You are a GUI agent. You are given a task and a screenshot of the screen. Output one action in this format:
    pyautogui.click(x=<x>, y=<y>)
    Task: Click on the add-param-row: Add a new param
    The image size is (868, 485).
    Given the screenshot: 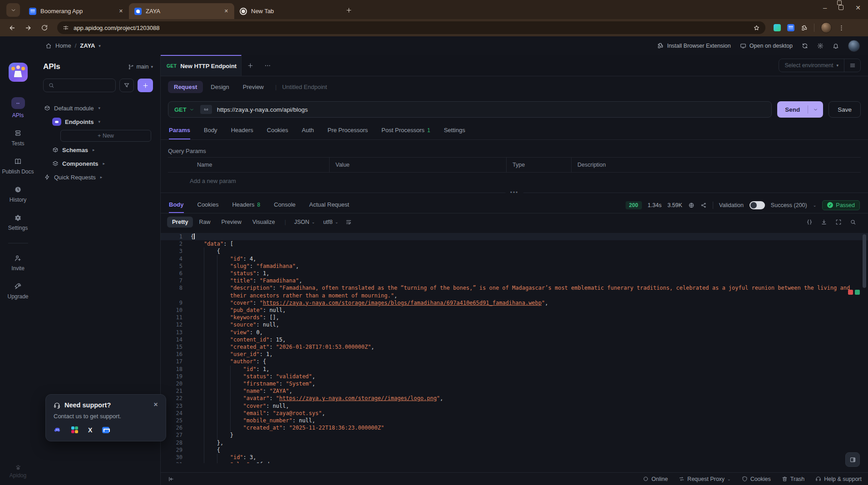 What is the action you would take?
    pyautogui.click(x=514, y=181)
    